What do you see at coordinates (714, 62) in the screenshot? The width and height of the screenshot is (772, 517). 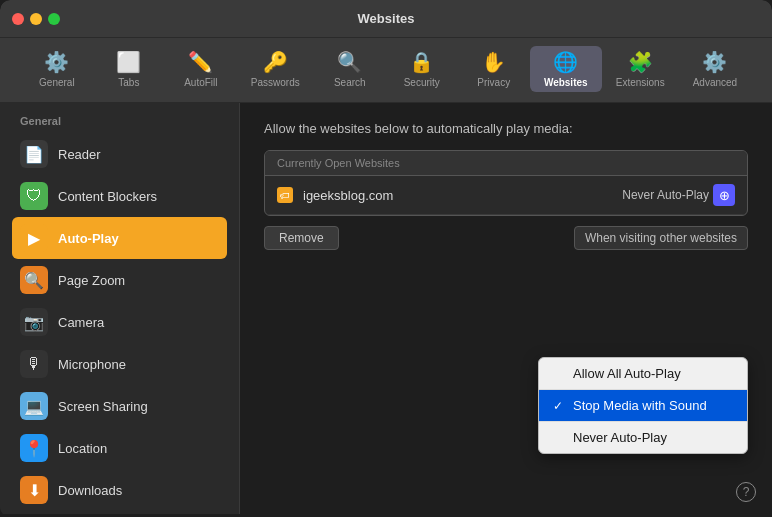 I see `advanced-icon: ⚙️` at bounding box center [714, 62].